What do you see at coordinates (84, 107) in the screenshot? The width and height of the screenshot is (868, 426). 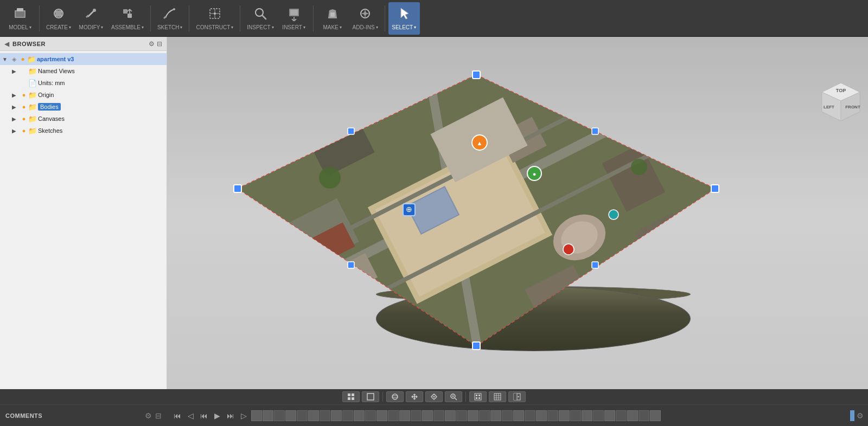 I see `tree-item-bodies: ▶ ● 📁 Bodies` at bounding box center [84, 107].